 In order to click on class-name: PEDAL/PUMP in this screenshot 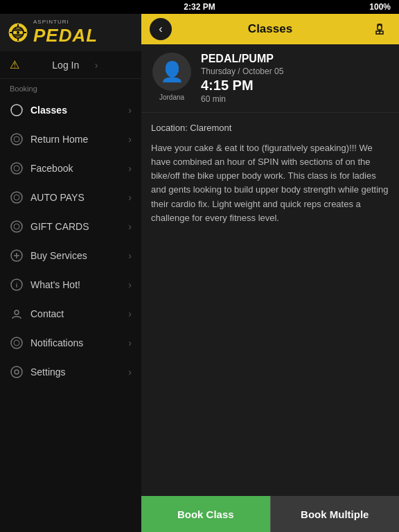, I will do `click(295, 59)`.